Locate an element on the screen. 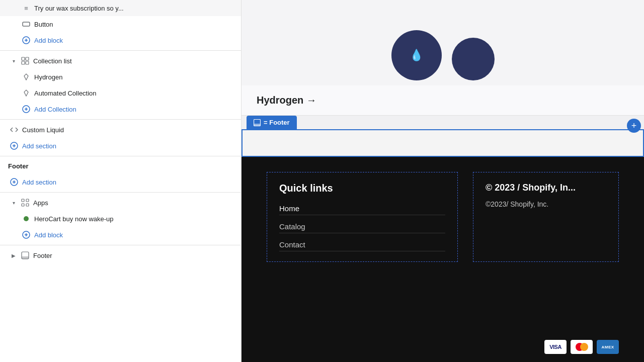 This screenshot has height=362, width=644. sidebar-item-apps: ▾ Apps is located at coordinates (121, 203).